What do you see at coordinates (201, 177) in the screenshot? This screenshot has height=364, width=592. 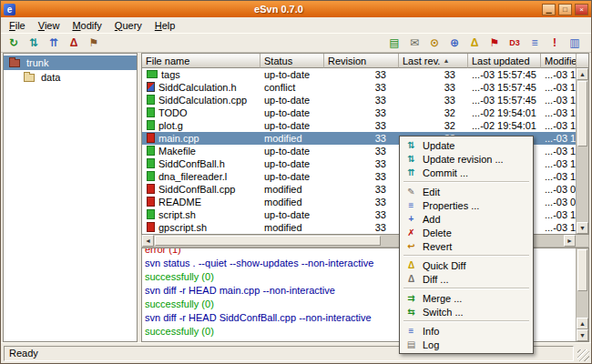 I see `cell-name: dna_filereader.l` at bounding box center [201, 177].